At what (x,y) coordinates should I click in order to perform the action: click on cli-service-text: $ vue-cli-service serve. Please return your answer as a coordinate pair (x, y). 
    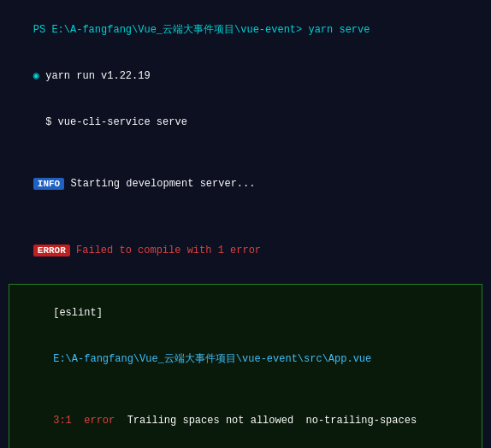
    Looking at the image, I should click on (110, 122).